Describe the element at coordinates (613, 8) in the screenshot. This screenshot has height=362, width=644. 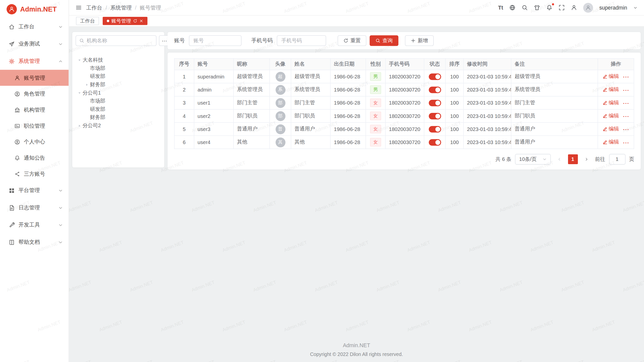
I see `username: superadmin` at that location.